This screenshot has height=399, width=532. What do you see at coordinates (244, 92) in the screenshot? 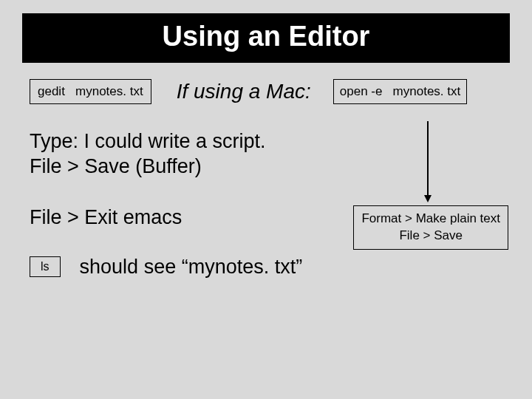
I see `mac-condition-label: If using a Mac:` at bounding box center [244, 92].